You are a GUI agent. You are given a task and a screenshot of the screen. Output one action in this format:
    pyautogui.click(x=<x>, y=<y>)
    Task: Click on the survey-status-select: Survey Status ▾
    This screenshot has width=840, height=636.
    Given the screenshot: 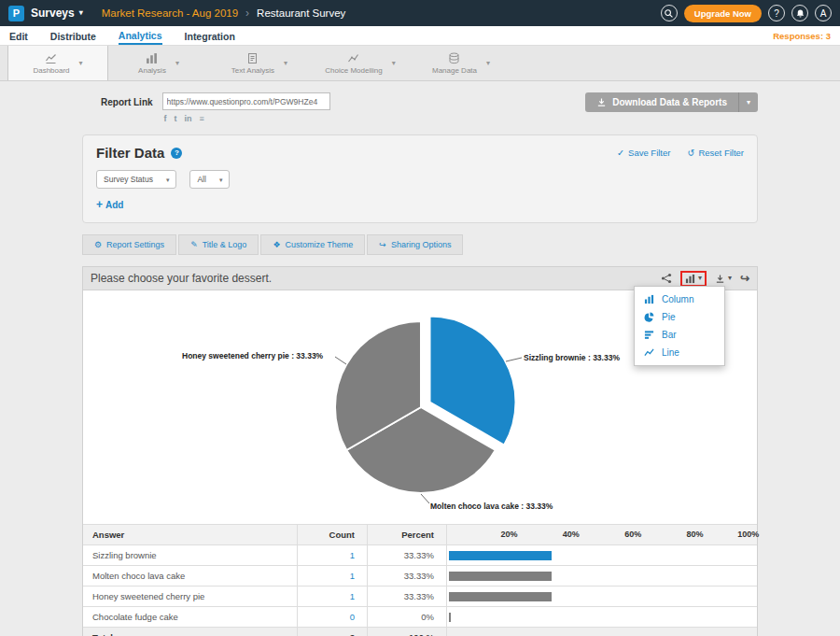 What is the action you would take?
    pyautogui.click(x=136, y=179)
    